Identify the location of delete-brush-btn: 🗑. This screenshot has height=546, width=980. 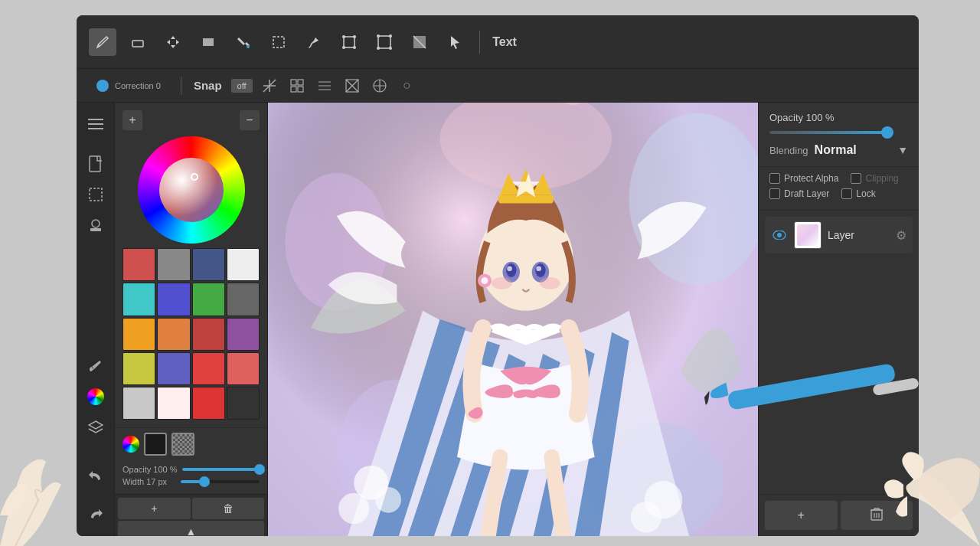
(228, 508).